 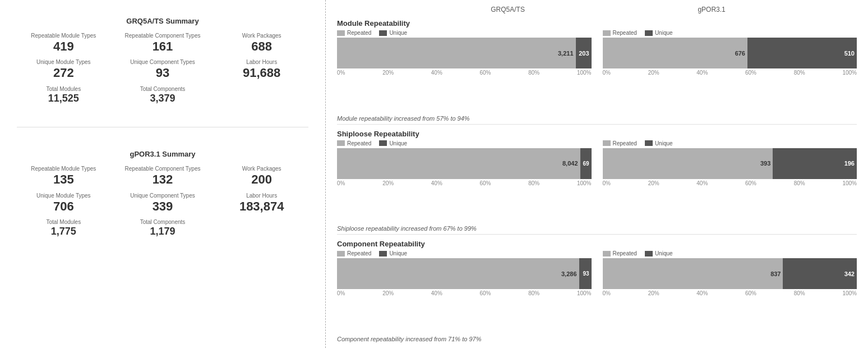 What do you see at coordinates (730, 73) in the screenshot?
I see `module-gpor-axis: 0% 20% 40% 60% 80% 100%` at bounding box center [730, 73].